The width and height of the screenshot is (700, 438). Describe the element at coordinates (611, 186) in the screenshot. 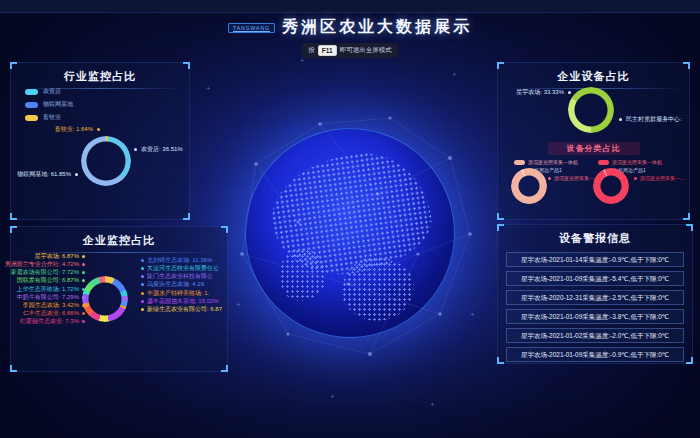

I see `device-class-right-donut` at that location.